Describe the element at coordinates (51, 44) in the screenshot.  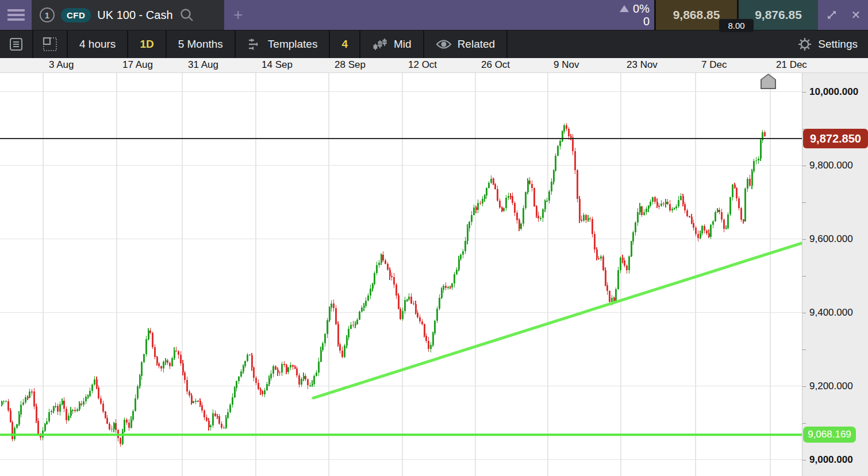
I see `layout-button` at that location.